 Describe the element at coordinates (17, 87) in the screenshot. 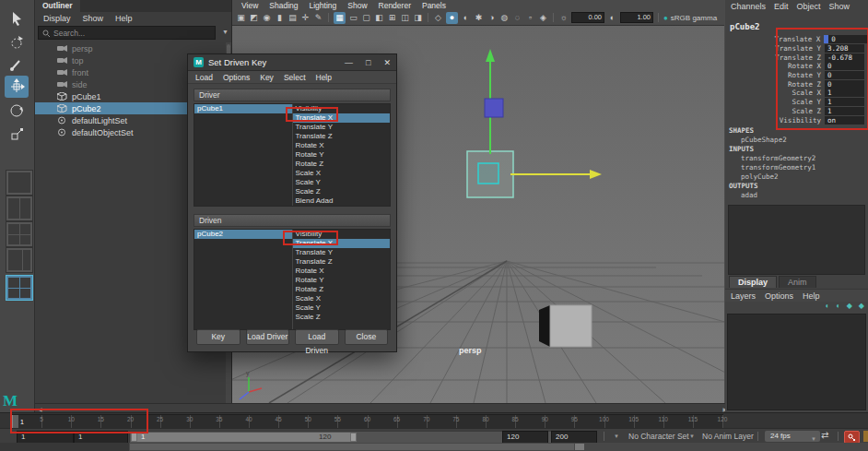

I see `move-tool-icon` at that location.